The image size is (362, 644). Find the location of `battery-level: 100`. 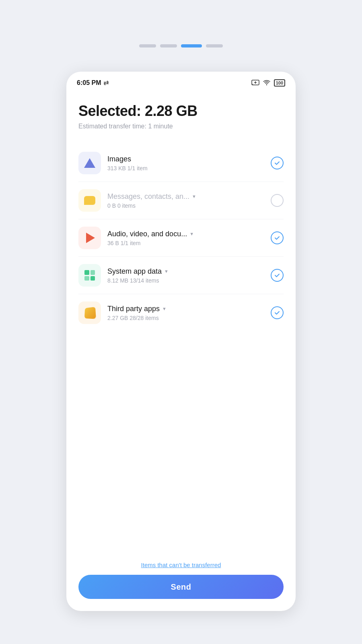

battery-level: 100 is located at coordinates (280, 83).